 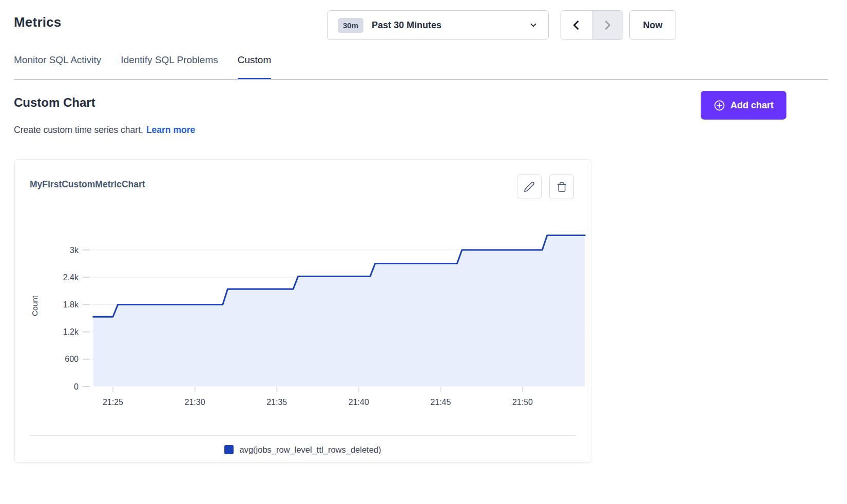 I want to click on svg-text: 3k, so click(x=74, y=250).